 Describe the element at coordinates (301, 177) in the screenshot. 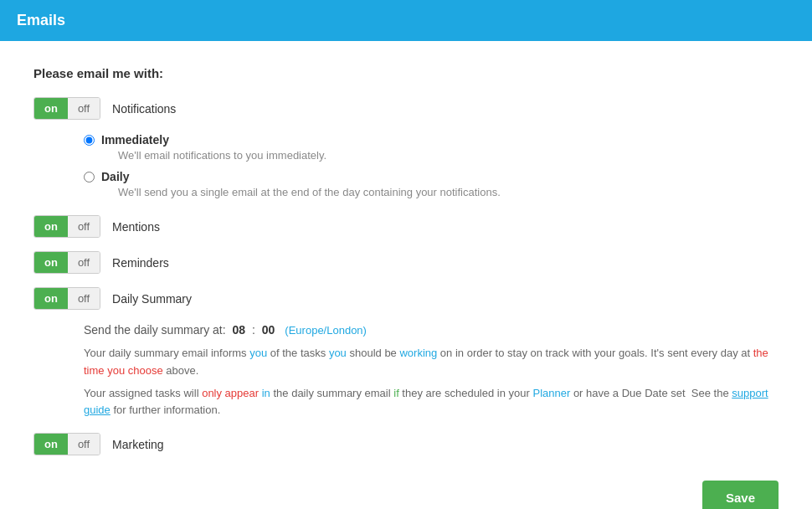

I see `daily-label: Daily` at that location.